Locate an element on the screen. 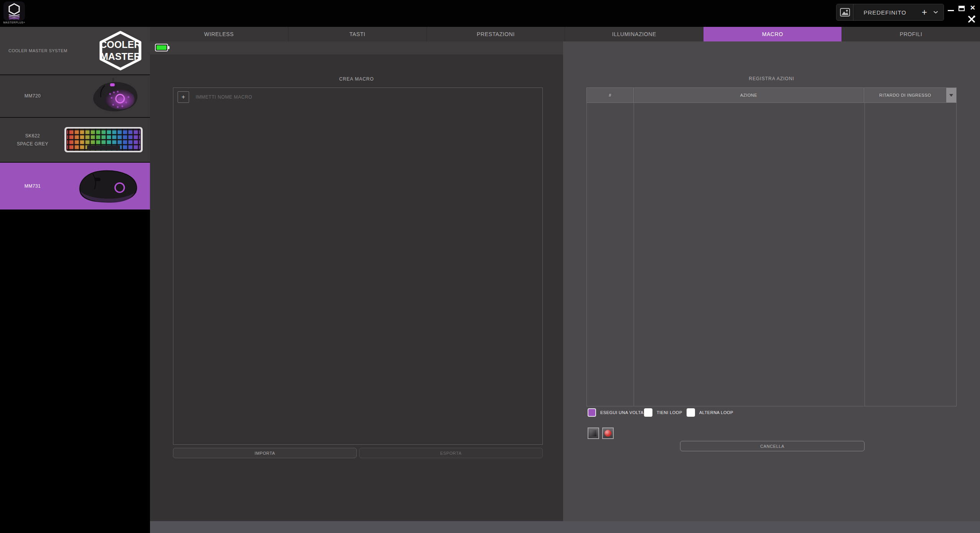 The height and width of the screenshot is (533, 980). macro-panel-title: CREA MACRO is located at coordinates (357, 79).